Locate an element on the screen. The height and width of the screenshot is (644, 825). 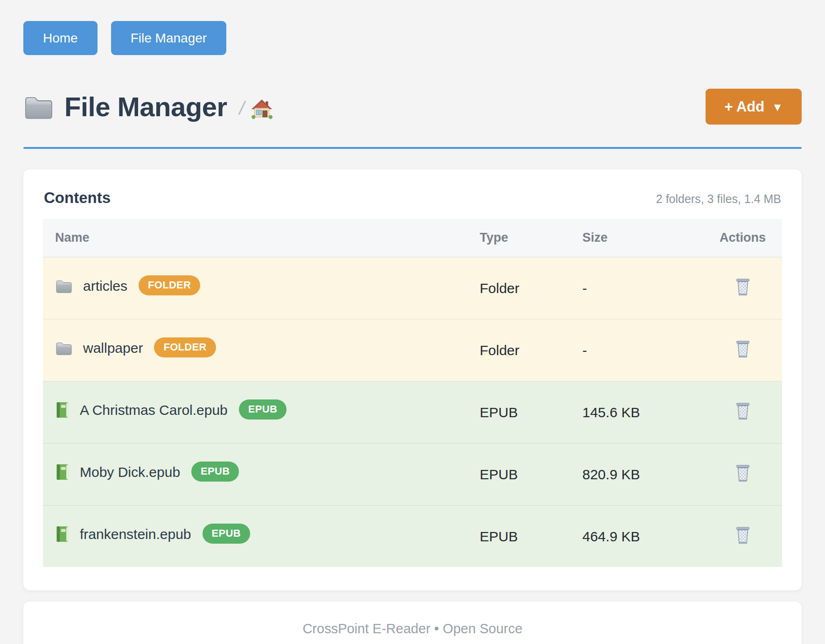
title-divider is located at coordinates (412, 148).